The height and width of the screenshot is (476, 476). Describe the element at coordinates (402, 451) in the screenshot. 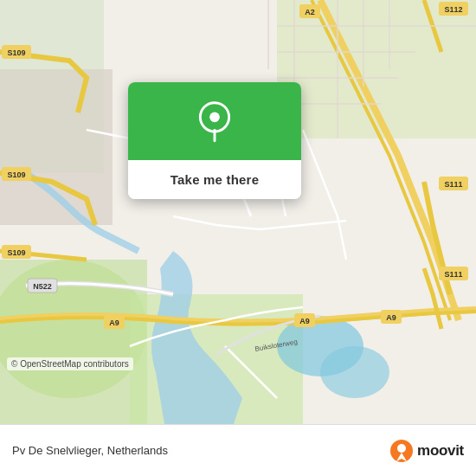

I see `moovit-brand-icon` at that location.